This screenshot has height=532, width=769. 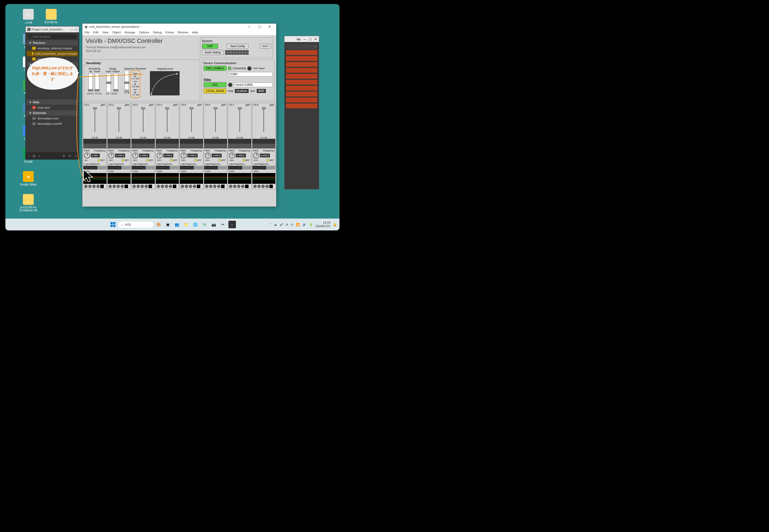 What do you see at coordinates (237, 46) in the screenshot?
I see `save-config-button: Save Config` at bounding box center [237, 46].